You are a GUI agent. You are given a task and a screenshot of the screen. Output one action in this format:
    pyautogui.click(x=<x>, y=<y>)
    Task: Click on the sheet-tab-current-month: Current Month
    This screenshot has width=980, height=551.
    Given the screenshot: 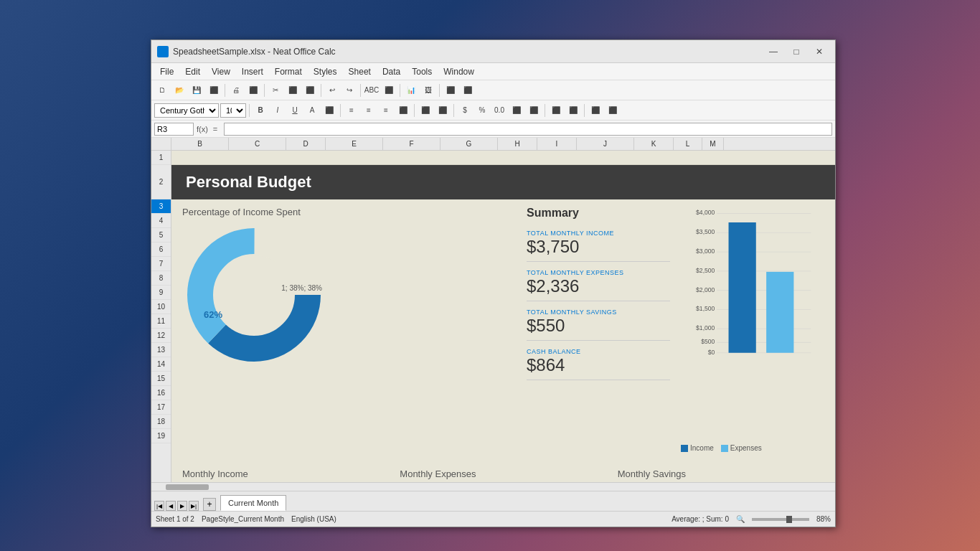 What is the action you would take?
    pyautogui.click(x=253, y=503)
    